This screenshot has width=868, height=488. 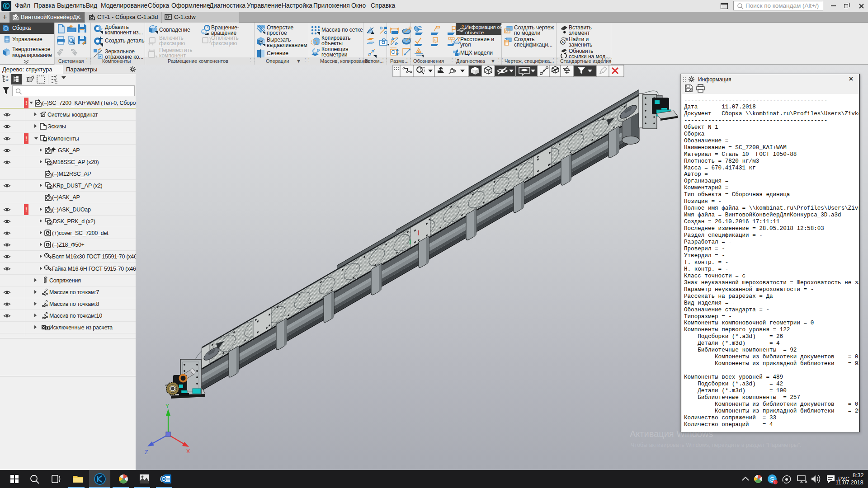 What do you see at coordinates (567, 40) in the screenshot?
I see `svg-text: B` at bounding box center [567, 40].